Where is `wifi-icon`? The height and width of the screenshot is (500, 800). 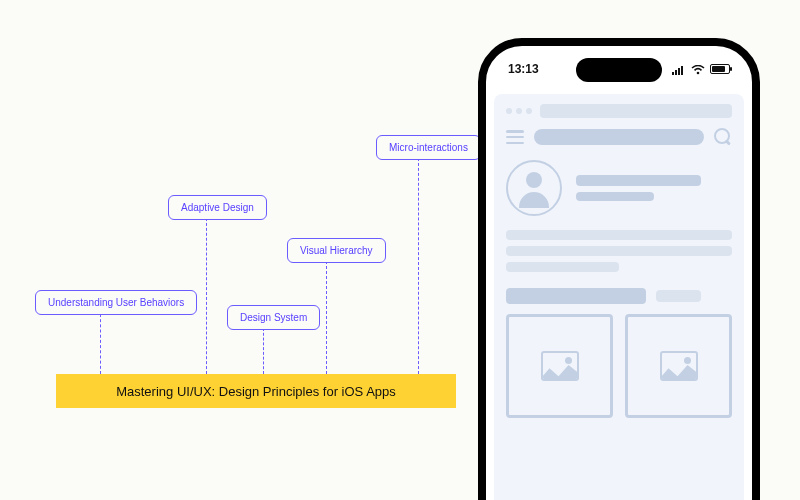 wifi-icon is located at coordinates (698, 69).